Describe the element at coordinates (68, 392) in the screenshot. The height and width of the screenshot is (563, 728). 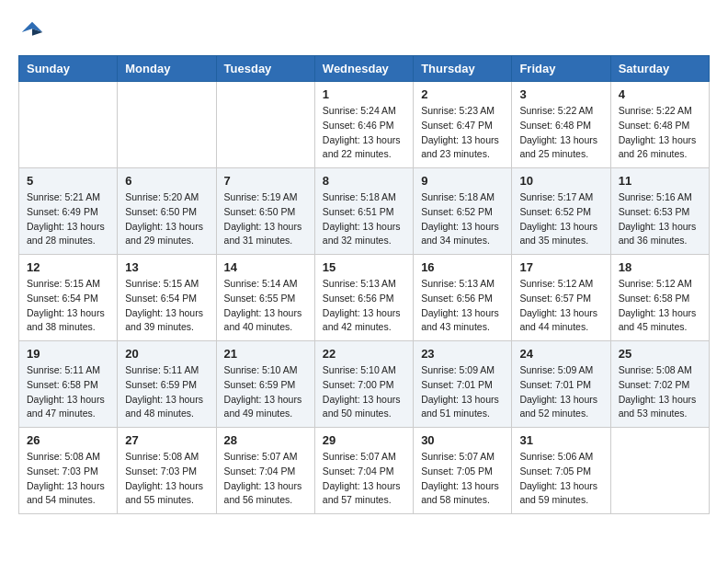
I see `day-info: Sunrise: 5:11 AM Sunset: 6:58 PM Dayligh…` at that location.